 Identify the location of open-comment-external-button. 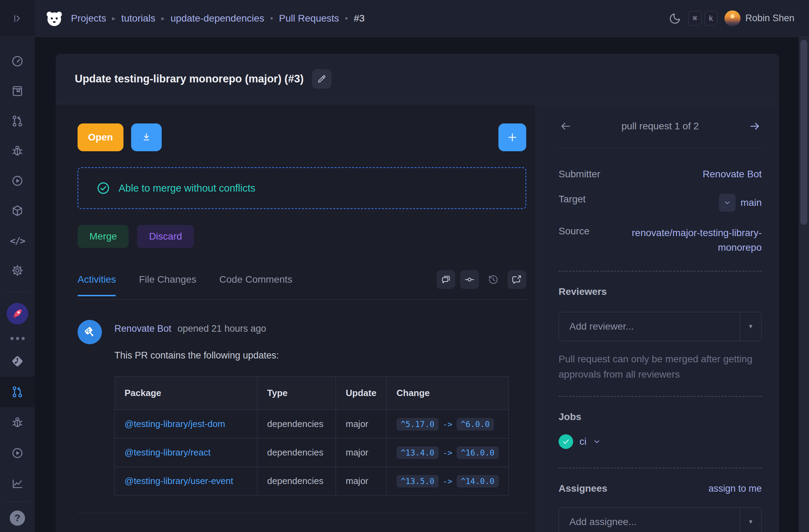
(517, 280).